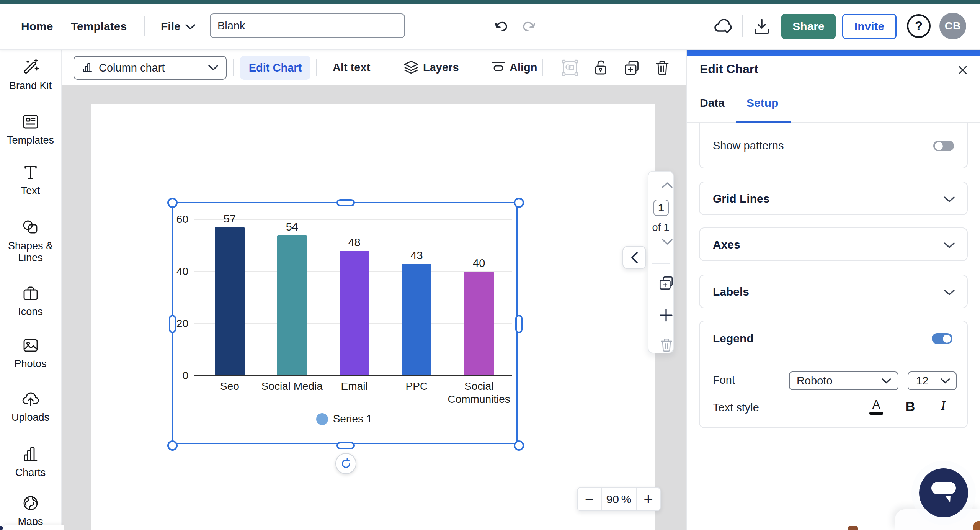  I want to click on undo-icon, so click(501, 26).